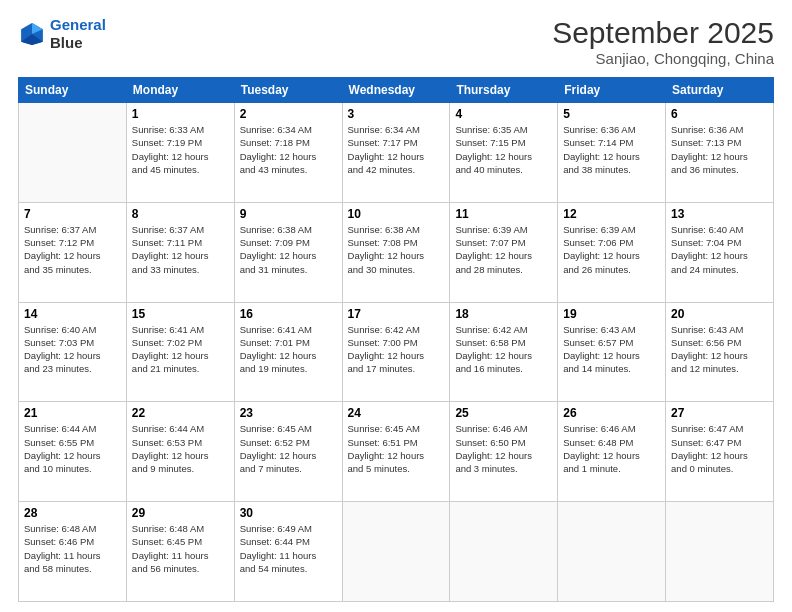  I want to click on weekday-header: Thursday, so click(504, 90).